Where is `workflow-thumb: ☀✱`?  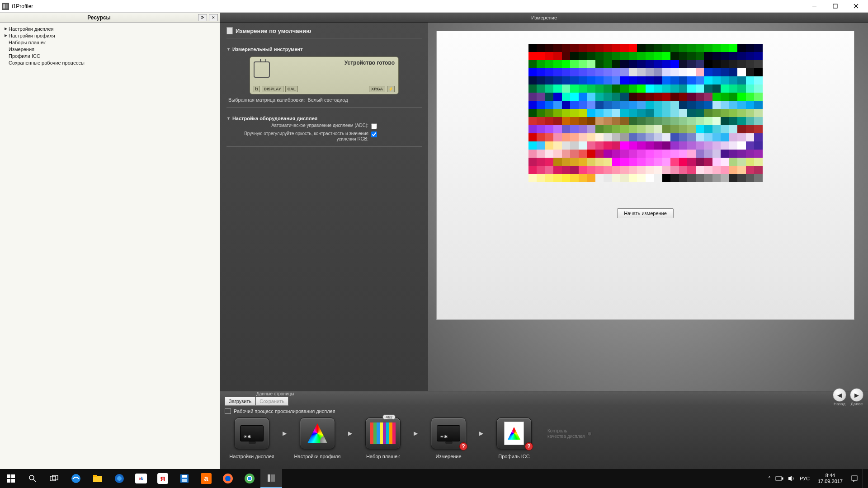
workflow-thumb: ☀✱ is located at coordinates (252, 433).